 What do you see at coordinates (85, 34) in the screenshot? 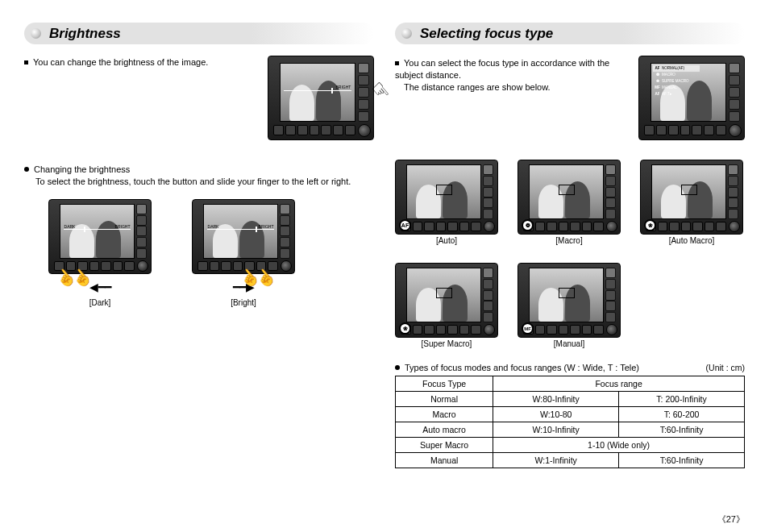
I see `section-title: Brightness` at bounding box center [85, 34].